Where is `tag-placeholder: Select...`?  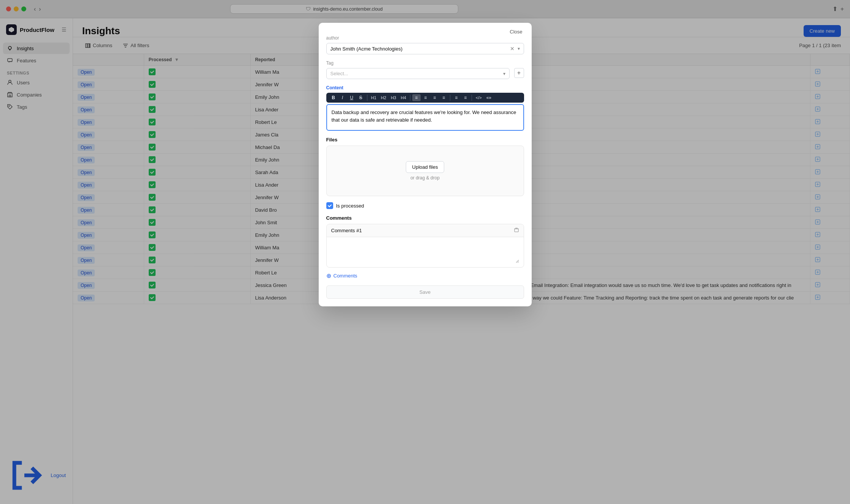 tag-placeholder: Select... is located at coordinates (417, 74).